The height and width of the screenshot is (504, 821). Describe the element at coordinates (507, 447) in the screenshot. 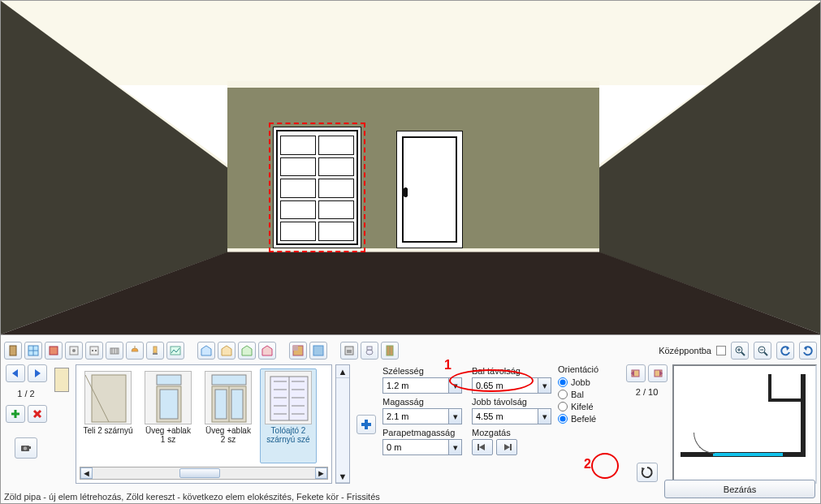

I see `move-right-button` at that location.